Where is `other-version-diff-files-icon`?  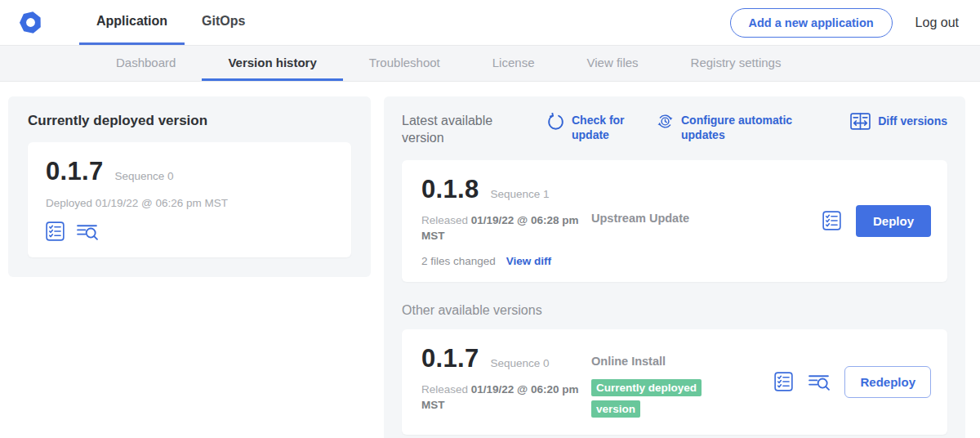 other-version-diff-files-icon is located at coordinates (818, 382).